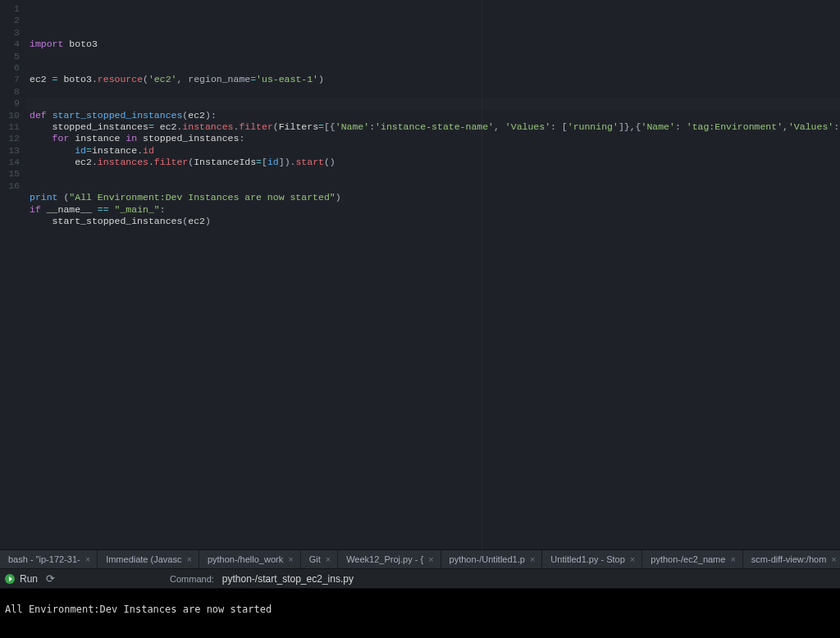  What do you see at coordinates (13, 151) in the screenshot?
I see `line-number: 13` at bounding box center [13, 151].